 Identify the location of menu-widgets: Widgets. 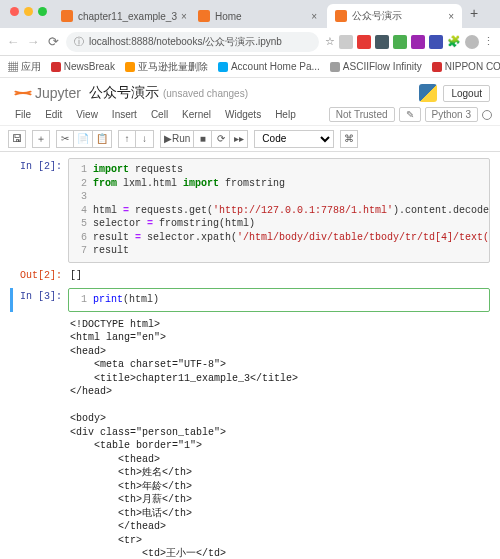
(243, 114).